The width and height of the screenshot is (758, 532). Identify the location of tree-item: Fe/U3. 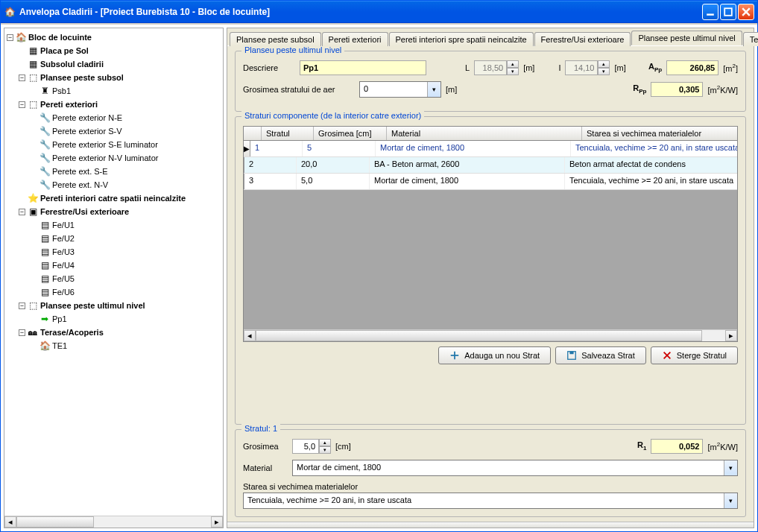
(63, 252).